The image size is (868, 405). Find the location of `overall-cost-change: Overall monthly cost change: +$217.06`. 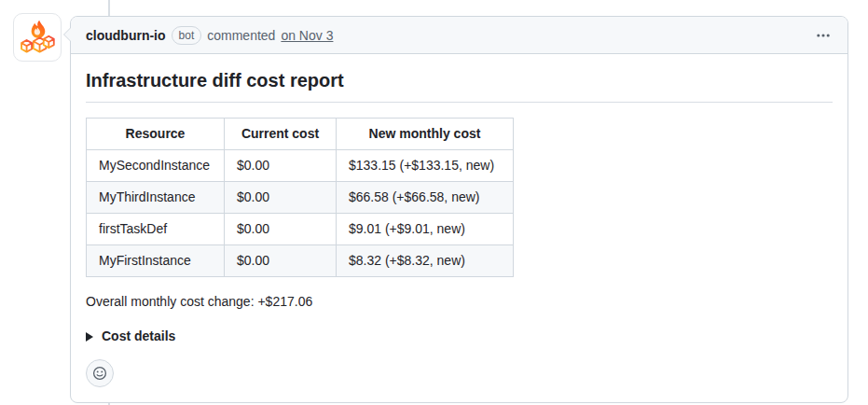

overall-cost-change: Overall monthly cost change: +$217.06 is located at coordinates (459, 302).